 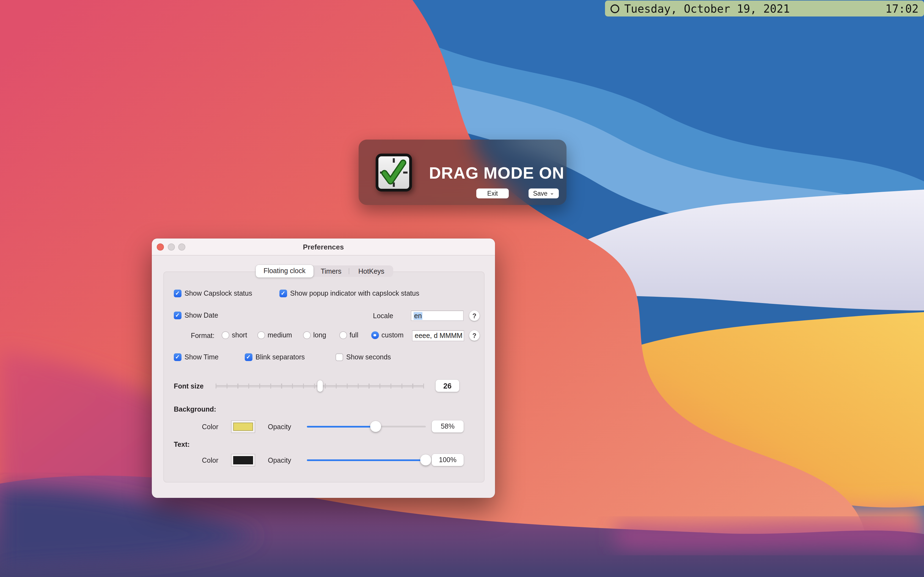 What do you see at coordinates (355, 293) in the screenshot?
I see `show-popup-label: Show popup indicator with capslock statu…` at bounding box center [355, 293].